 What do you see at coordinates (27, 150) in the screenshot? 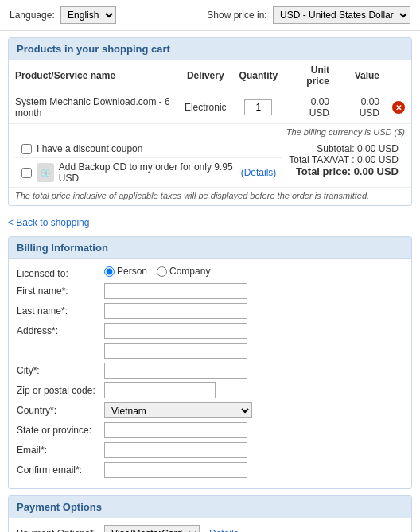
I see `discount-checkbox` at bounding box center [27, 150].